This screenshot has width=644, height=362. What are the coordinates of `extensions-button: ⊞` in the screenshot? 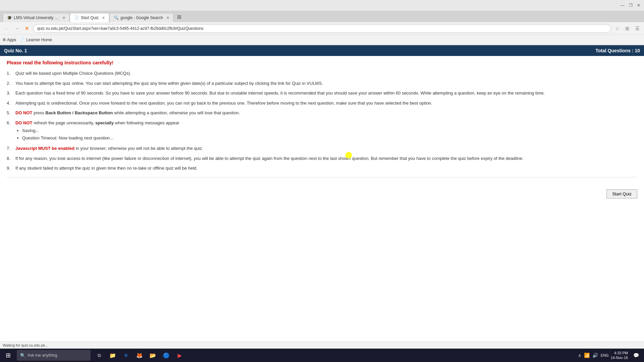 It's located at (627, 28).